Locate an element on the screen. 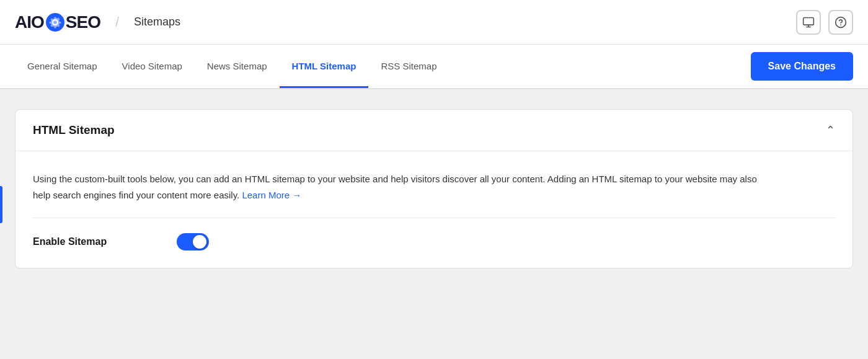  tabs-list: General Sitemap Video Sitemap News Sitem… is located at coordinates (383, 66).